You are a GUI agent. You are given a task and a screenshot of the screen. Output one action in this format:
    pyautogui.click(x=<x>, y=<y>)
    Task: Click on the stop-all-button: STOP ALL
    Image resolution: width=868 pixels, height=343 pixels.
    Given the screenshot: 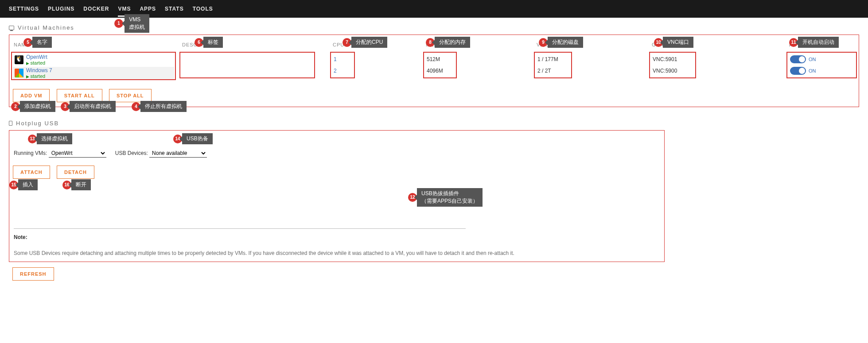 What is the action you would take?
    pyautogui.click(x=130, y=96)
    